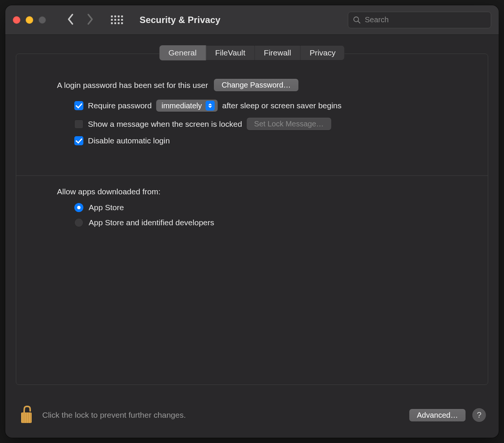 The image size is (504, 443). I want to click on tab-bar: General FileVault Firewall Privacy, so click(252, 53).